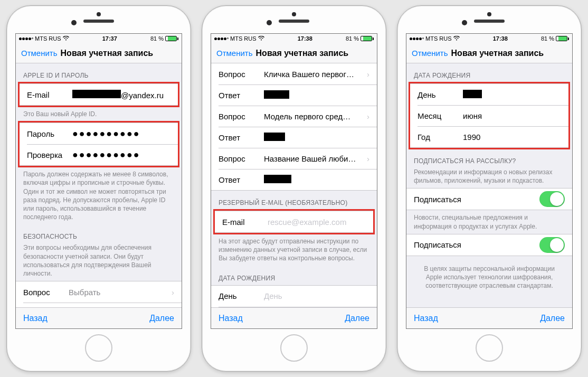 Image resolution: width=588 pixels, height=377 pixels. Describe the element at coordinates (121, 134) in the screenshot. I see `password-value: ●●●●●●●●●●` at that location.